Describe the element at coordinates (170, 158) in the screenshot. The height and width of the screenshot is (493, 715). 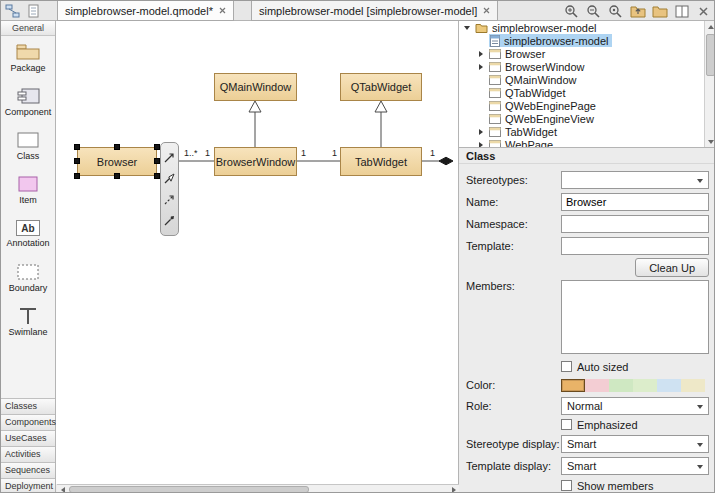
I see `create-association-tool-icon` at that location.